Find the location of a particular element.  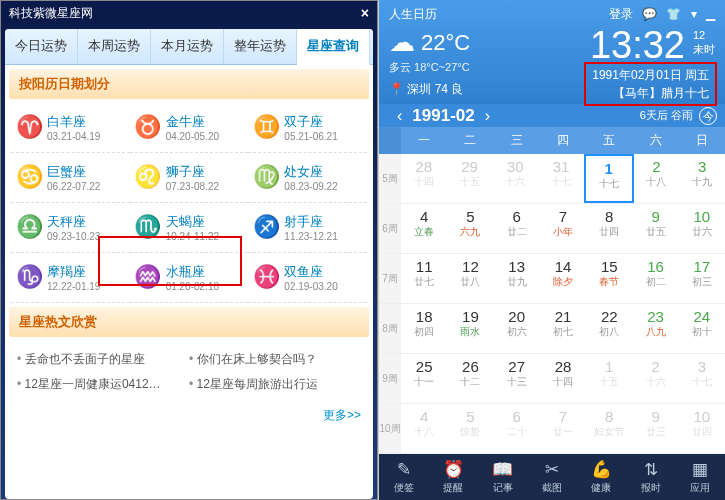

zodiac-3: ♋巨蟹座06.22-07.22 is located at coordinates (70, 178).